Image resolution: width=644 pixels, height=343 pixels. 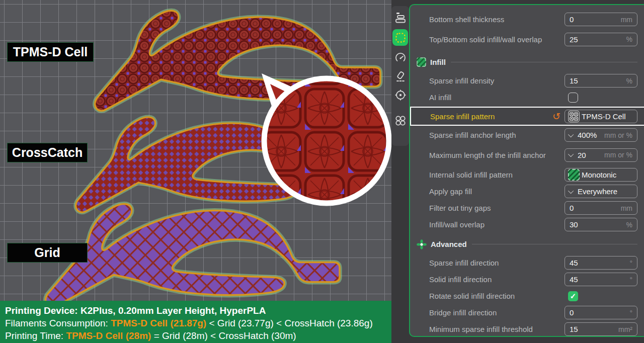 I want to click on setting-row-sparse-density: Sparse infill density 15 %, so click(x=527, y=80).